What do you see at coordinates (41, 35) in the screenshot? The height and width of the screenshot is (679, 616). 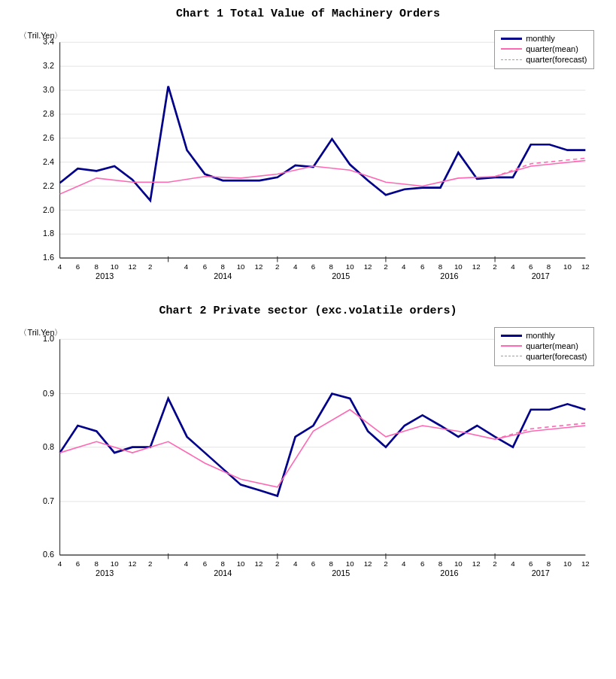 I see `chart1-y-label: 〈Tril.Yen〉` at bounding box center [41, 35].